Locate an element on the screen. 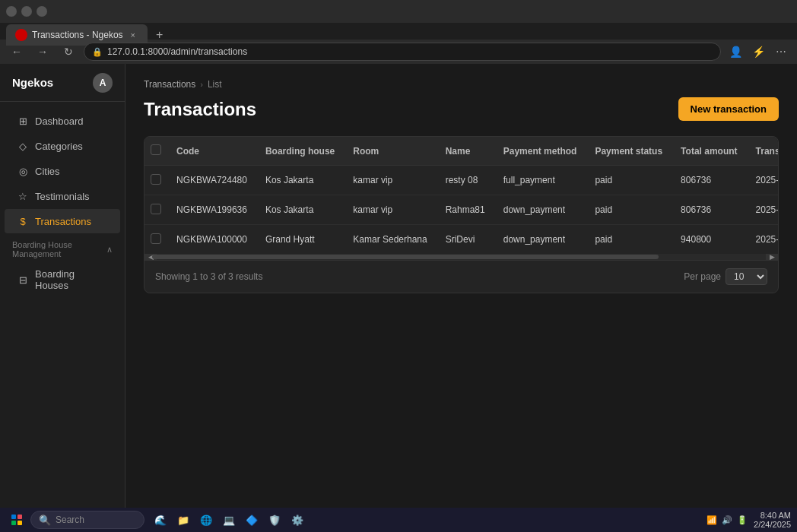 The height and width of the screenshot is (532, 797). table-footer: Showing 1 to 3 of 3 results Per page 10 … is located at coordinates (461, 277).